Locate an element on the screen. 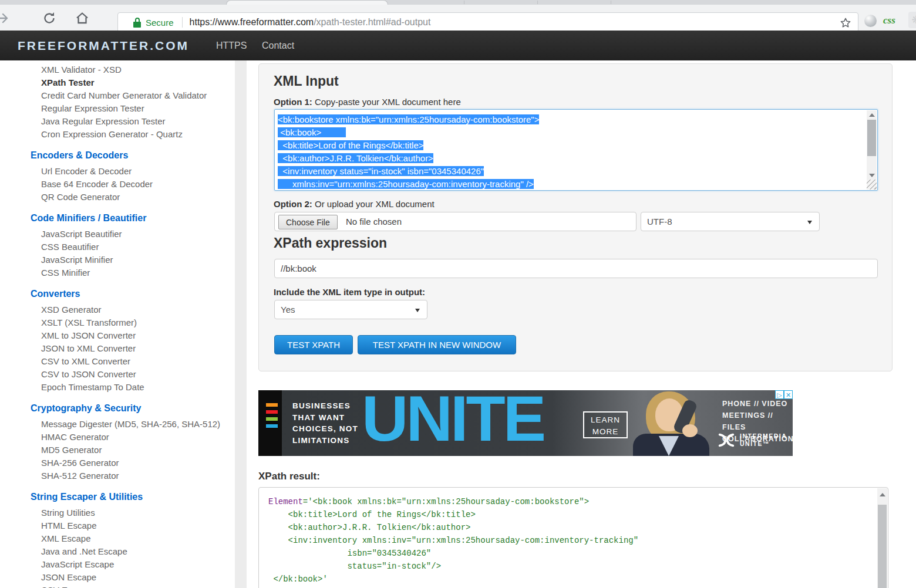 This screenshot has height=588, width=916. xpath-result-code: Element='<bk:book xmlns:bk="urn:xmlns:25… is located at coordinates (453, 540).